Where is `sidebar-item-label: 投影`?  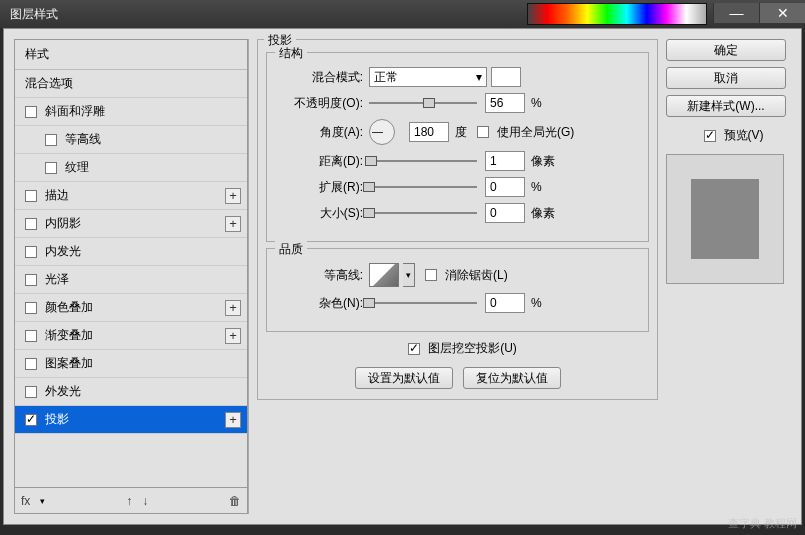
sidebar-item-label: 投影 is located at coordinates (57, 419).